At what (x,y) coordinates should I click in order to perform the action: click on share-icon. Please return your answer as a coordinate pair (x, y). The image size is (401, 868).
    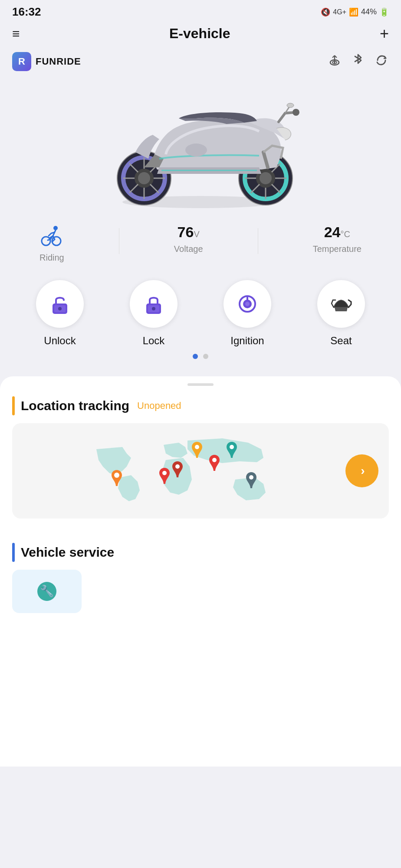
    Looking at the image, I should click on (381, 62).